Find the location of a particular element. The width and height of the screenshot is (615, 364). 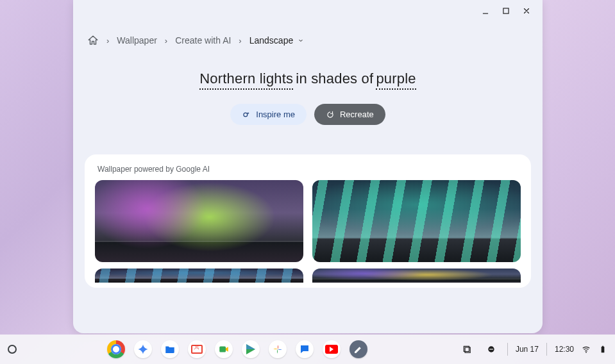

gmail-icon is located at coordinates (197, 349).